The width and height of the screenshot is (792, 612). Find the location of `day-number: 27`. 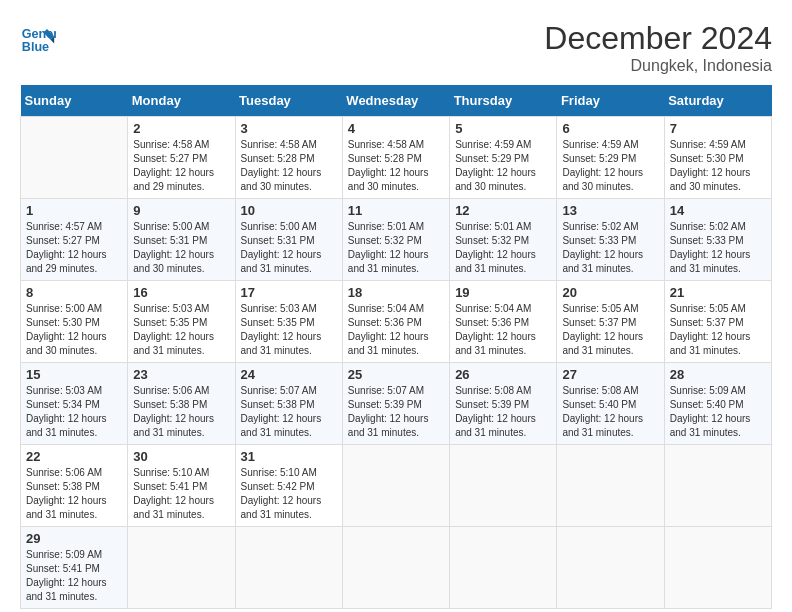

day-number: 27 is located at coordinates (610, 374).